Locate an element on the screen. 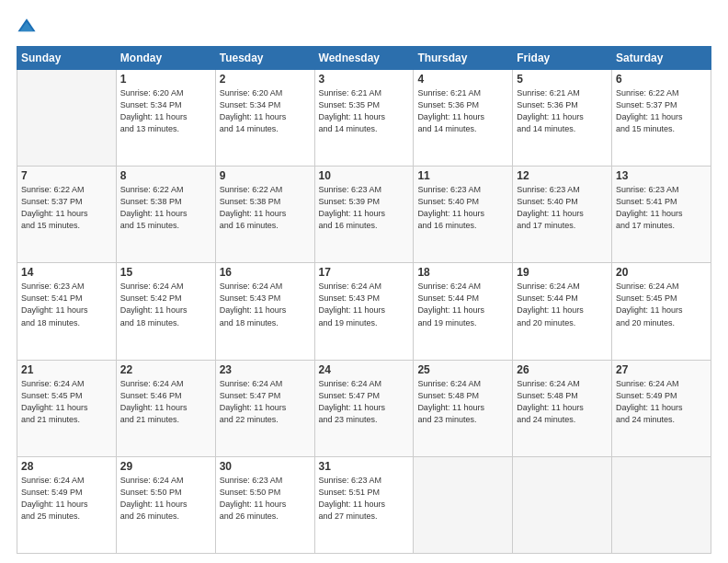 Image resolution: width=728 pixels, height=563 pixels. weekday-header-sunday: Sunday is located at coordinates (67, 59).